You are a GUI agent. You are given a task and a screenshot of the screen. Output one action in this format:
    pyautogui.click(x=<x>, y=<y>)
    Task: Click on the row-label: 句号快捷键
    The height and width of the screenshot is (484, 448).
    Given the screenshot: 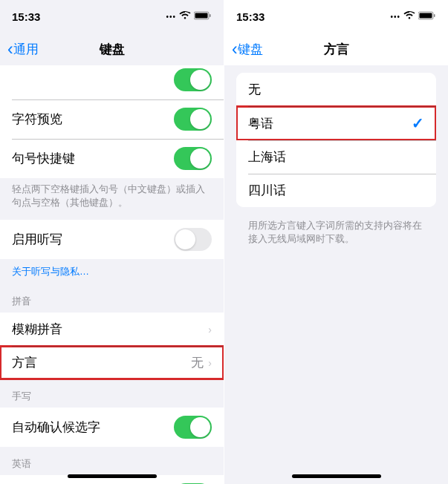 What is the action you would take?
    pyautogui.click(x=93, y=159)
    